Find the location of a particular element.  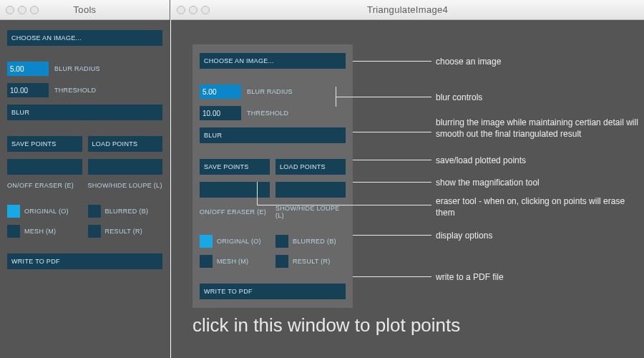

ann-eraser: eraser tool - when on, clicking on point… is located at coordinates (540, 207).